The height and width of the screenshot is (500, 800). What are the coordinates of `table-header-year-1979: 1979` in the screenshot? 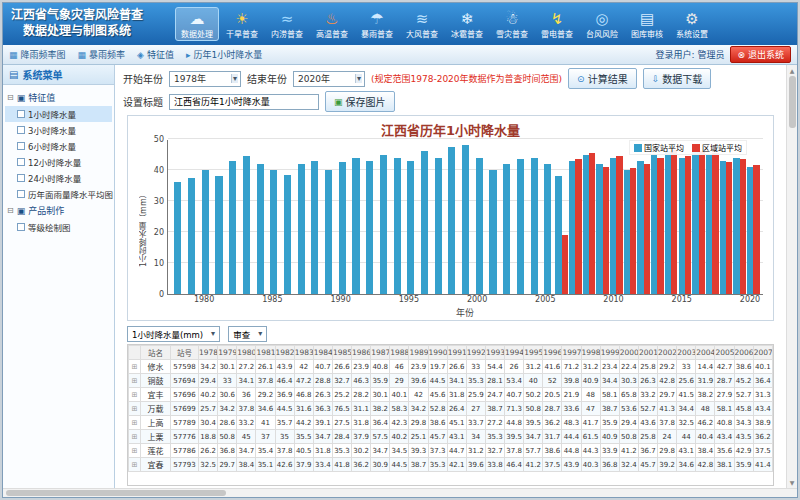 It's located at (228, 353).